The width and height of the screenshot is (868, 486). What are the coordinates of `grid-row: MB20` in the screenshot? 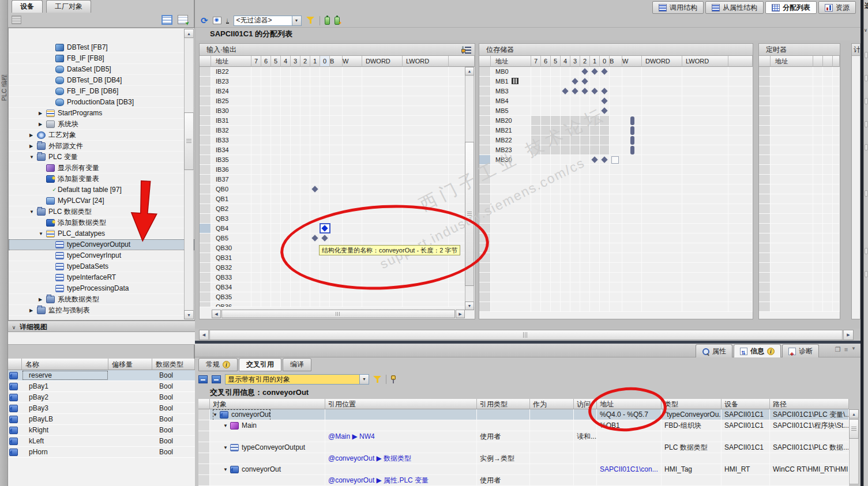 It's located at (616, 121).